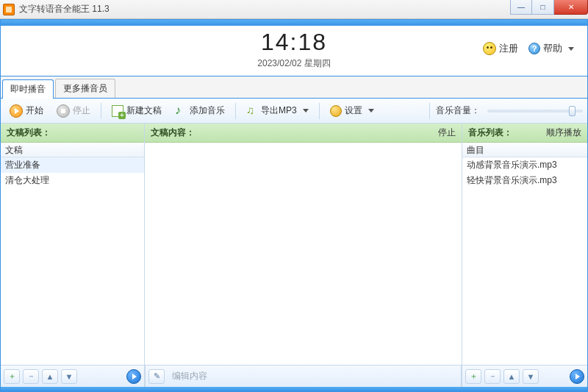 Image resolution: width=588 pixels, height=392 pixels. Describe the element at coordinates (458, 110) in the screenshot. I see `music-volume-label: 音乐音量：` at that location.